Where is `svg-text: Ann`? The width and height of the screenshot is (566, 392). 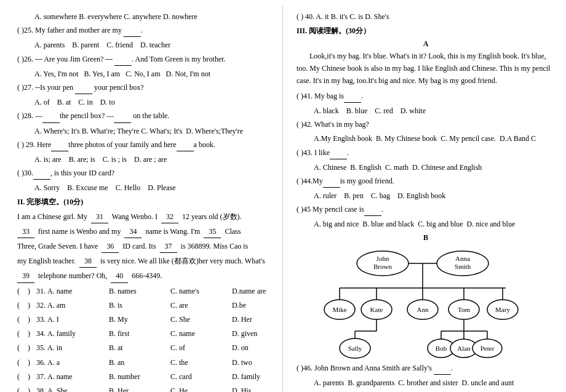
svg-text: Ann is located at coordinates (423, 310).